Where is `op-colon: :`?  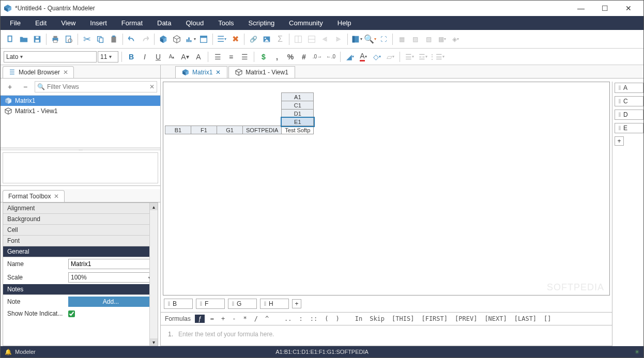 op-colon: : is located at coordinates (301, 319).